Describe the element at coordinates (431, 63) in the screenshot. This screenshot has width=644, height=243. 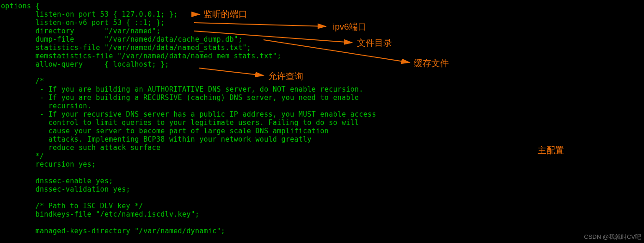
I see `annotation-dump-file: 缓存文件` at that location.